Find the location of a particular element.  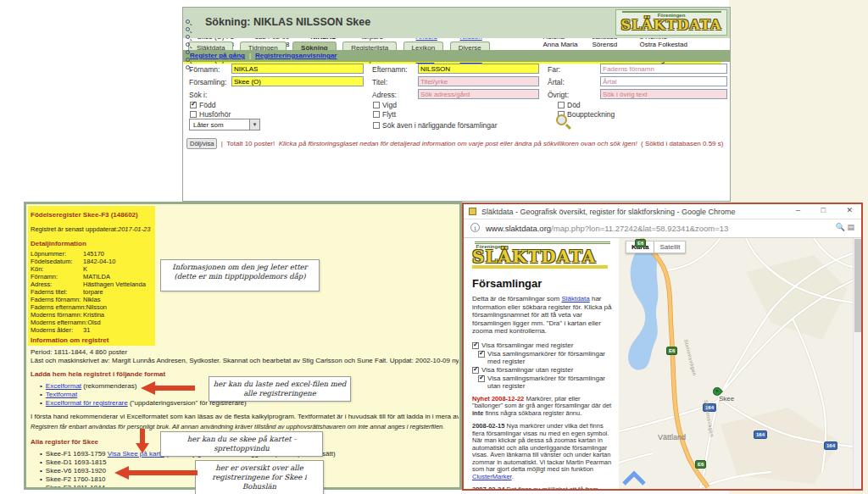

husforhor-checkbox is located at coordinates (193, 114).